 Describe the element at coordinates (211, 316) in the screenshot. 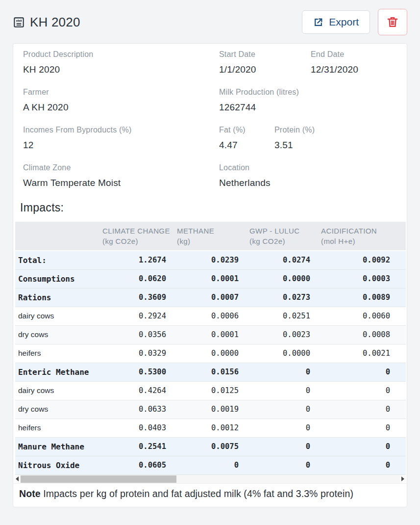

I see `impacts-row-dairy-cows: dairy cows0.29240.00060.02510.0060` at that location.